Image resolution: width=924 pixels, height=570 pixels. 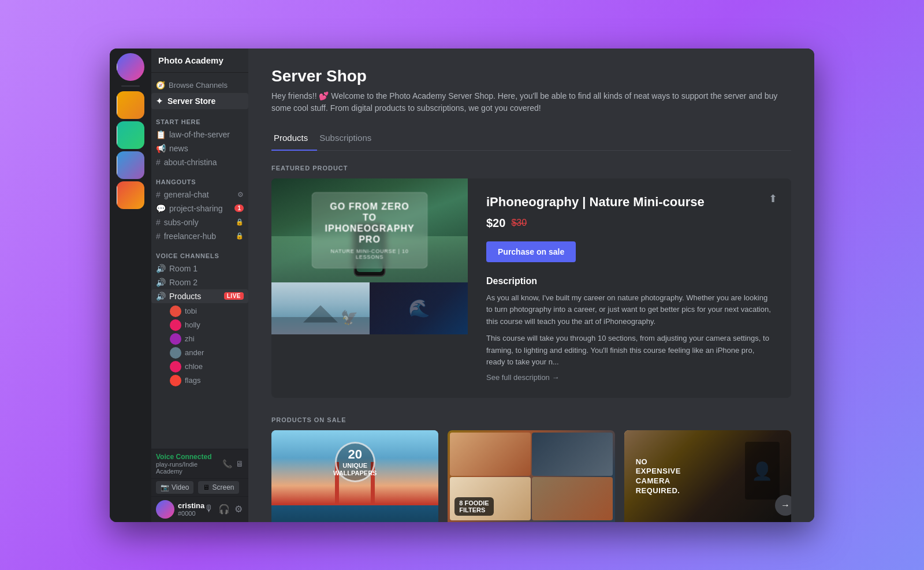 I want to click on voice-user-tobi: tobi, so click(x=206, y=311).